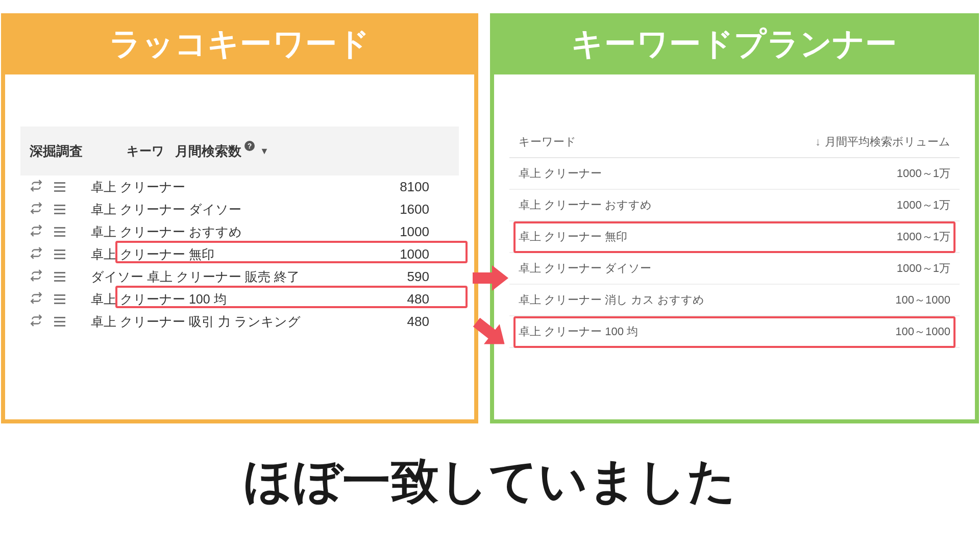 This screenshot has width=980, height=551. Describe the element at coordinates (491, 278) in the screenshot. I see `arrow-icon` at that location.